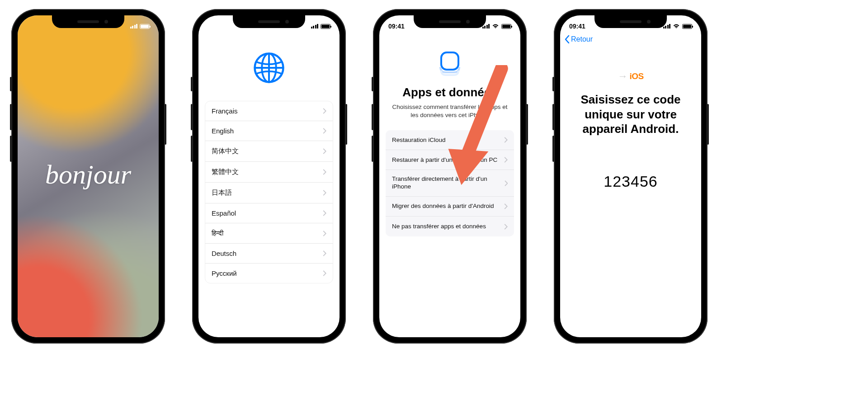 This screenshot has height=396, width=868. Describe the element at coordinates (450, 207) in the screenshot. I see `option-row-android: Migrer des données à partir d'Android` at that location.